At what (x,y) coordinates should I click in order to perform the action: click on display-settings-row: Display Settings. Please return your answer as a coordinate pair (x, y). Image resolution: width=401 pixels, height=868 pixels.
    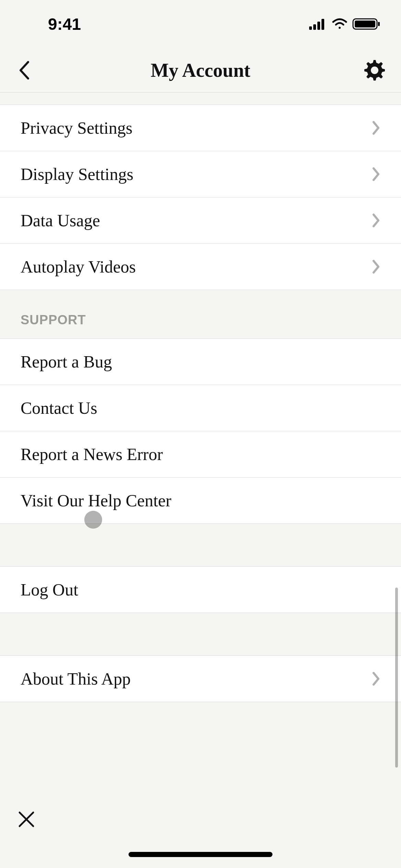
    Looking at the image, I should click on (200, 174).